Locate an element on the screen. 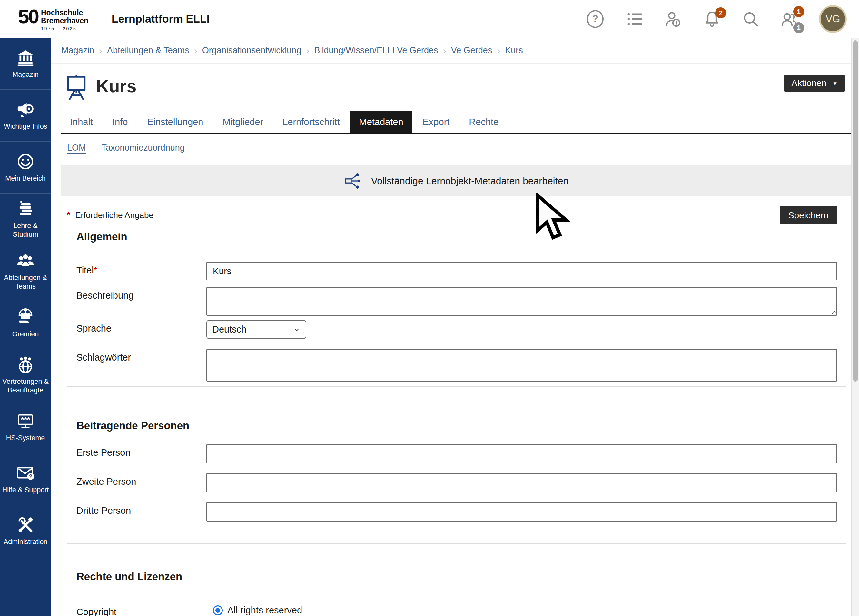 The width and height of the screenshot is (859, 616). tab-inhalt: Inhalt is located at coordinates (81, 122).